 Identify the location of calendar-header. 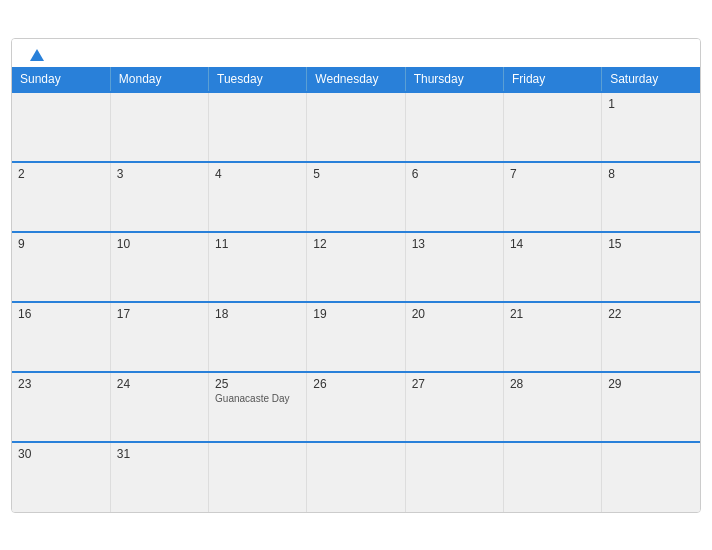
(356, 53).